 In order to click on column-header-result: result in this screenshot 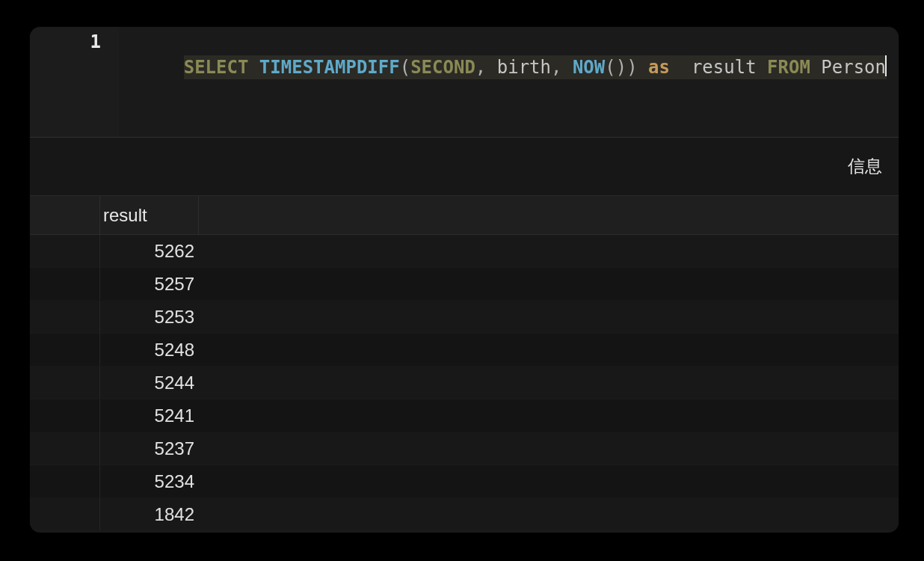, I will do `click(150, 215)`.